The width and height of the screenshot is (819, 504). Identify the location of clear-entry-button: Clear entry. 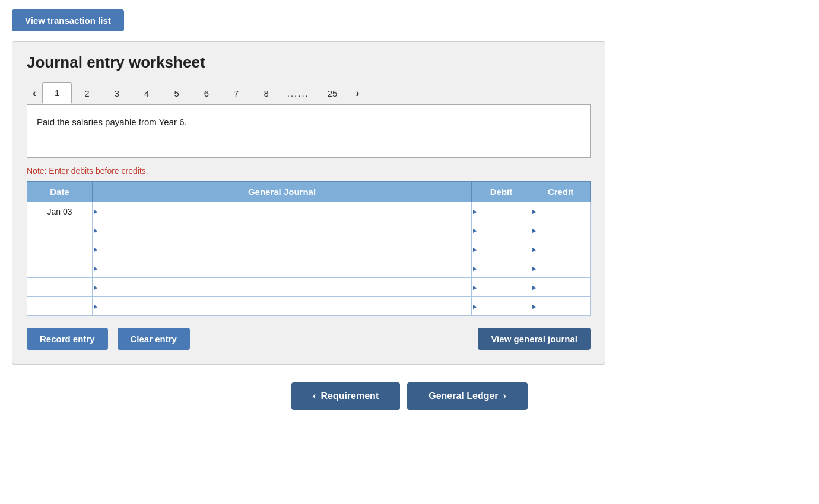
(154, 339).